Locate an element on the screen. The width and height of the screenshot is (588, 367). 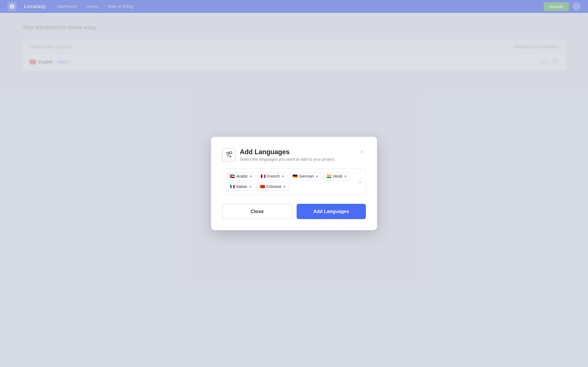
modal-header: Add Languages Select the languages you w… is located at coordinates (294, 155).